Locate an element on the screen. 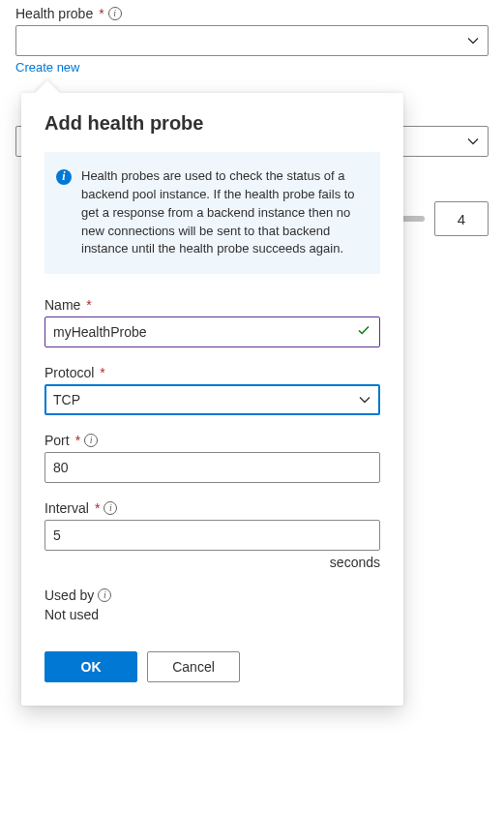 The width and height of the screenshot is (504, 813). port-label: Port * i is located at coordinates (213, 440).